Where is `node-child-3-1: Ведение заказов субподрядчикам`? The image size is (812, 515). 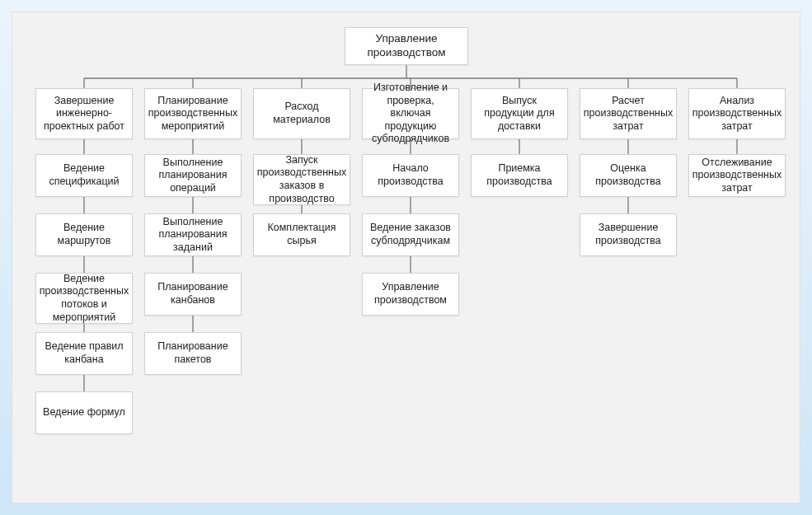
node-child-3-1: Ведение заказов субподрядчикам is located at coordinates (411, 235).